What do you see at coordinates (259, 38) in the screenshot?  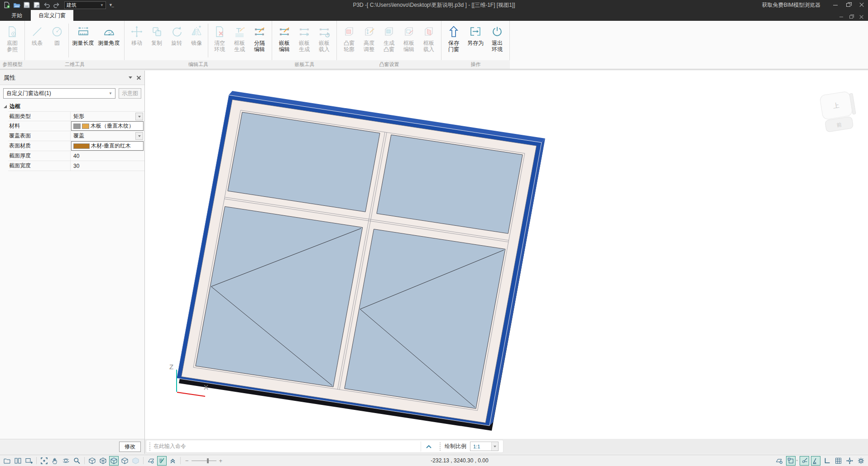 I see `divider-edit-button: 分隔 编辑` at bounding box center [259, 38].